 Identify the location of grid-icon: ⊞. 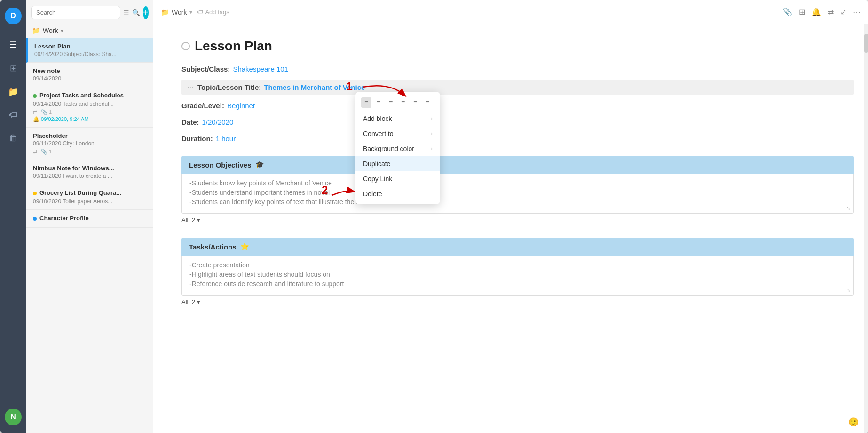
(13, 68).